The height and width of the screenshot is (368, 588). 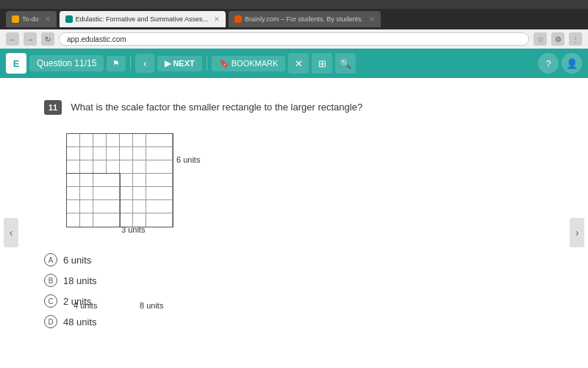 I want to click on flag-button: ⚑, so click(x=116, y=63).